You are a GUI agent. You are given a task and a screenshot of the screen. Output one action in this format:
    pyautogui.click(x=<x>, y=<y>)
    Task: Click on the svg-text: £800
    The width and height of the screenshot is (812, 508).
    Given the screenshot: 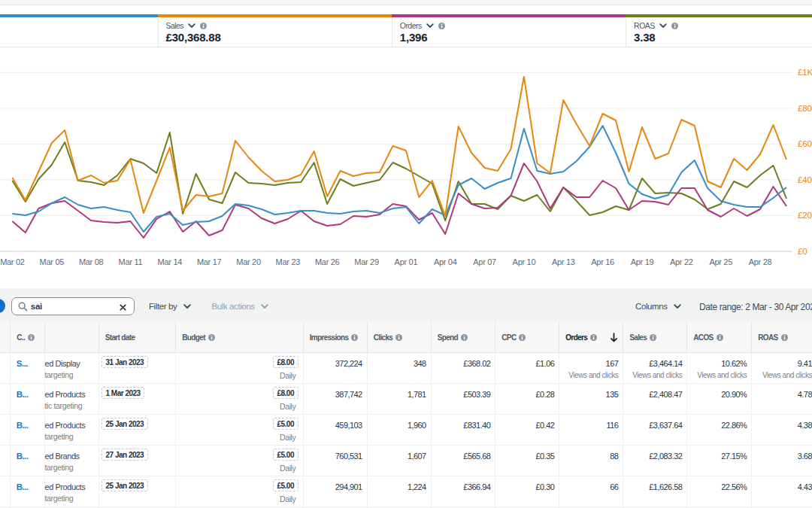 What is the action you would take?
    pyautogui.click(x=804, y=108)
    